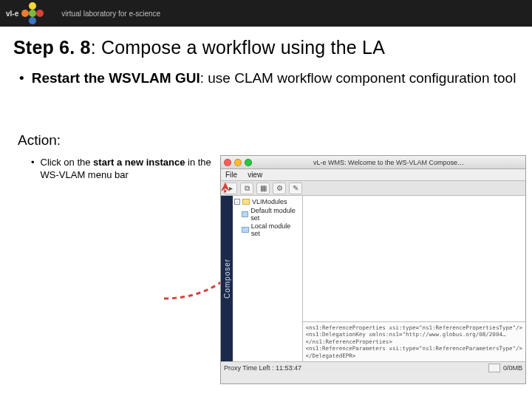 This screenshot has height=399, width=532. Describe the element at coordinates (263, 188) in the screenshot. I see `toolbar-button: ▦` at that location.